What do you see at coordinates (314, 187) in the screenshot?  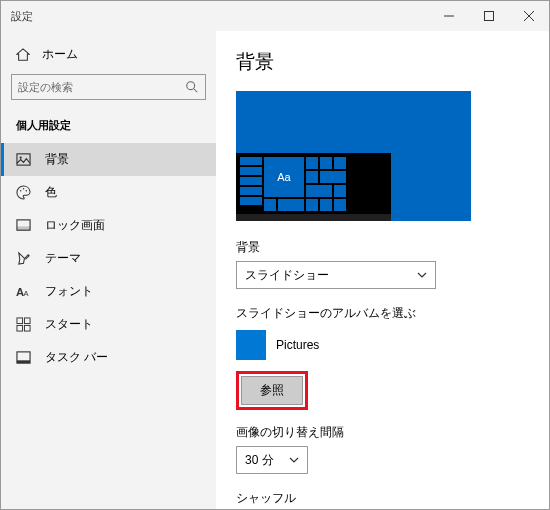 I see `start-menu-preview: Aa` at bounding box center [314, 187].